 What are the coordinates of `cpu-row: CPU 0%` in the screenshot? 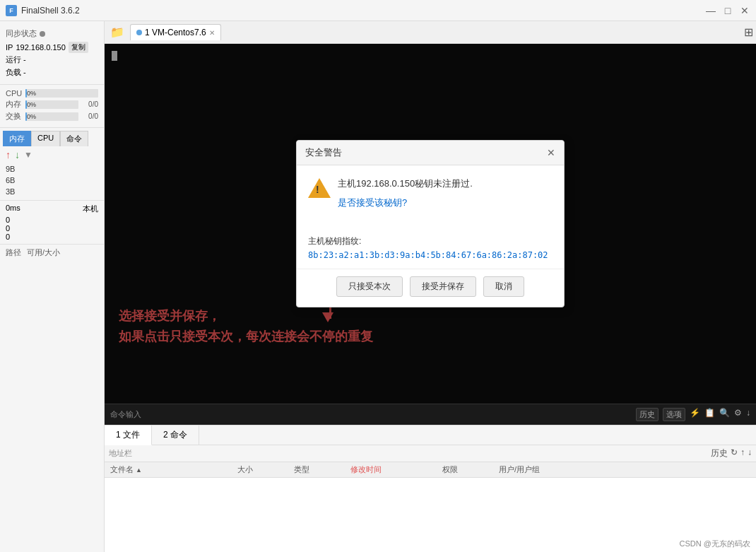 It's located at (52, 93).